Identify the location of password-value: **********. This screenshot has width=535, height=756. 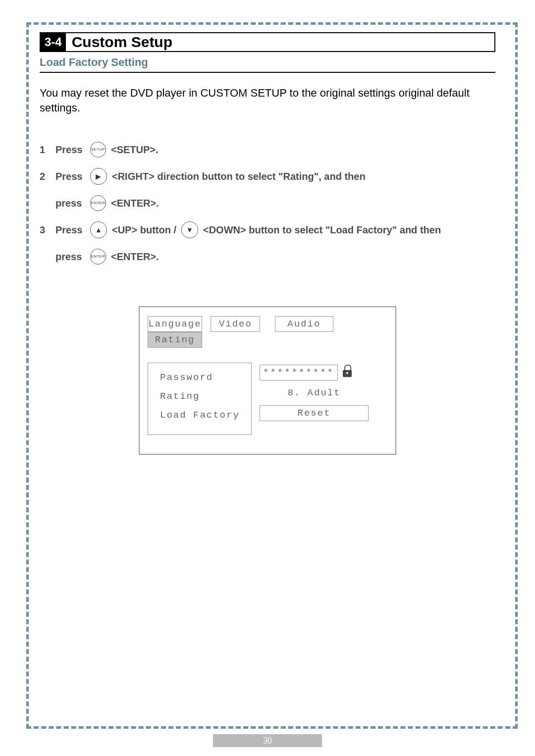
(299, 373).